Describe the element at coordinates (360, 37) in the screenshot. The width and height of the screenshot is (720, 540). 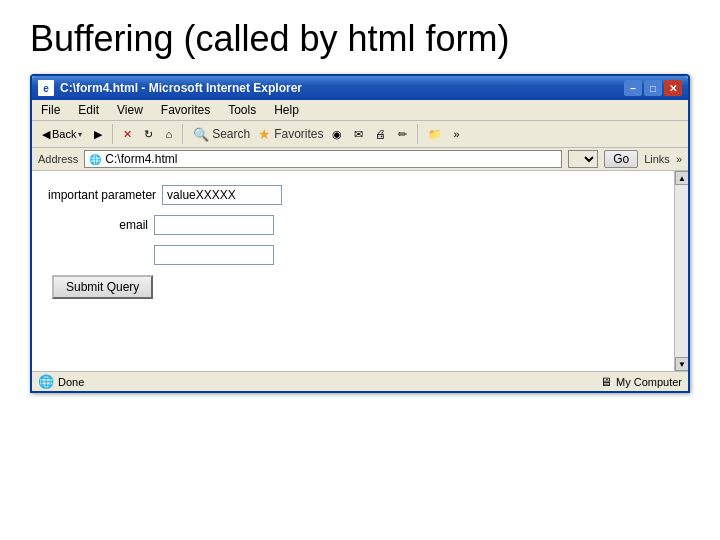
I see `page-title: Buffering (called by html form)` at that location.